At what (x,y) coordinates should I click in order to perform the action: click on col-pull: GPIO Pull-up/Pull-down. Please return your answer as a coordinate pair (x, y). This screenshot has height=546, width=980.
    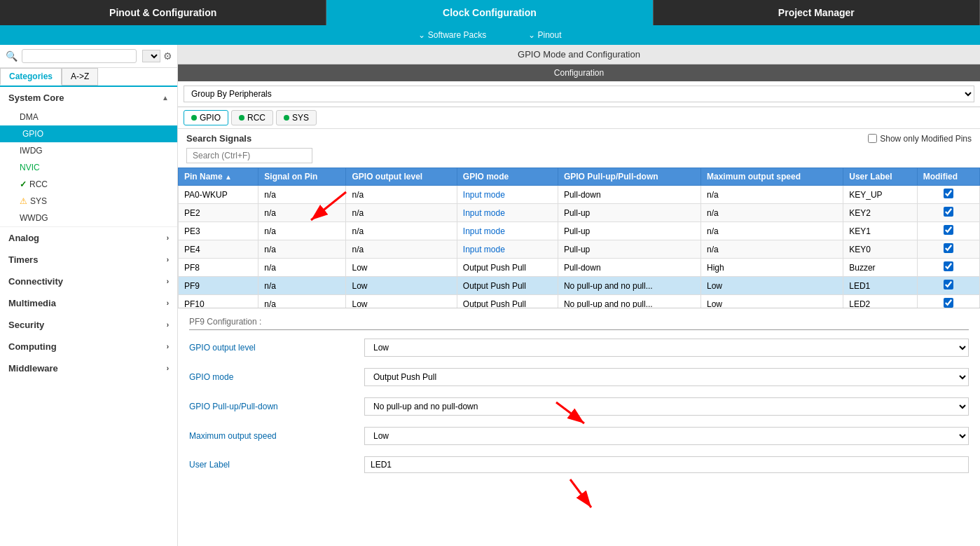
    Looking at the image, I should click on (629, 177).